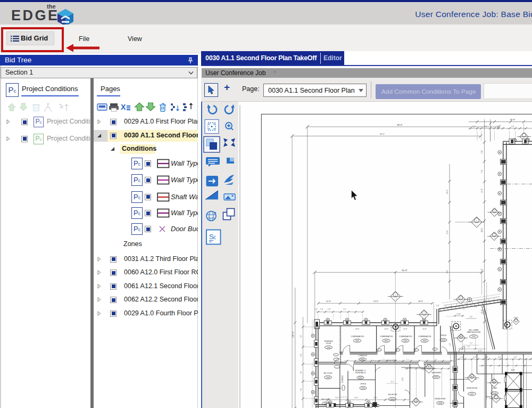 The image size is (532, 408). What do you see at coordinates (425, 341) in the screenshot?
I see `svg-text: 2004` at bounding box center [425, 341].